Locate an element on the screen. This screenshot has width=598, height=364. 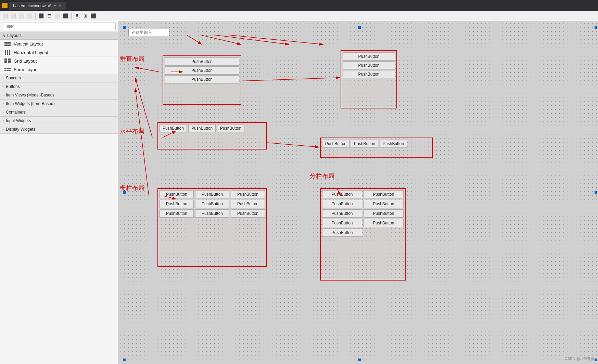
horizontal-annotation: 水平布局 is located at coordinates (132, 131).